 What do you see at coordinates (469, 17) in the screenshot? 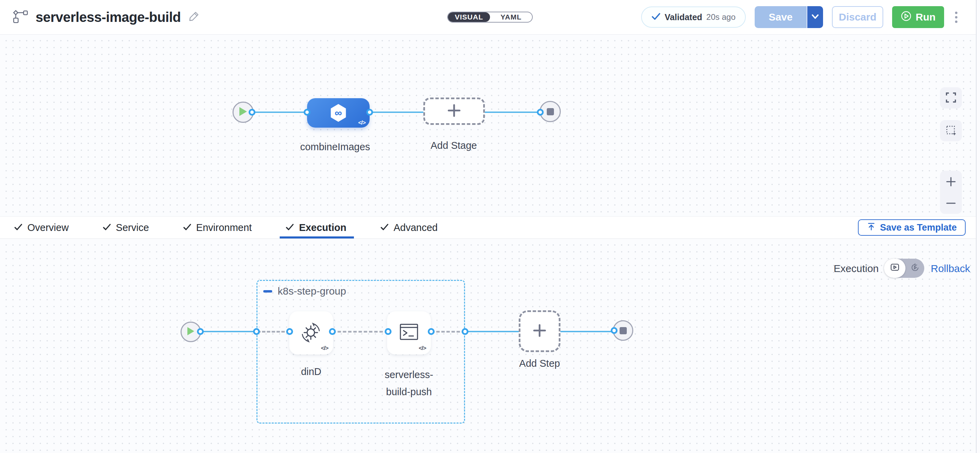
I see `toggle-visual: VISUAL` at bounding box center [469, 17].